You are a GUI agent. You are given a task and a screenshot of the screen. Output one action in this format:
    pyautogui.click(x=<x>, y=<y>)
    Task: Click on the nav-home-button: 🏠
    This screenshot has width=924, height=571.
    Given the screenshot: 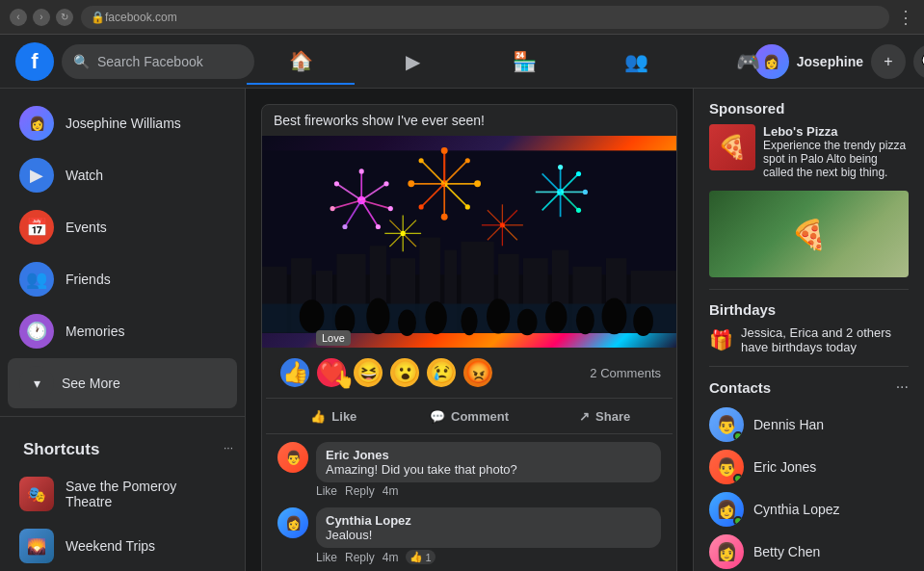 What is the action you would take?
    pyautogui.click(x=301, y=62)
    